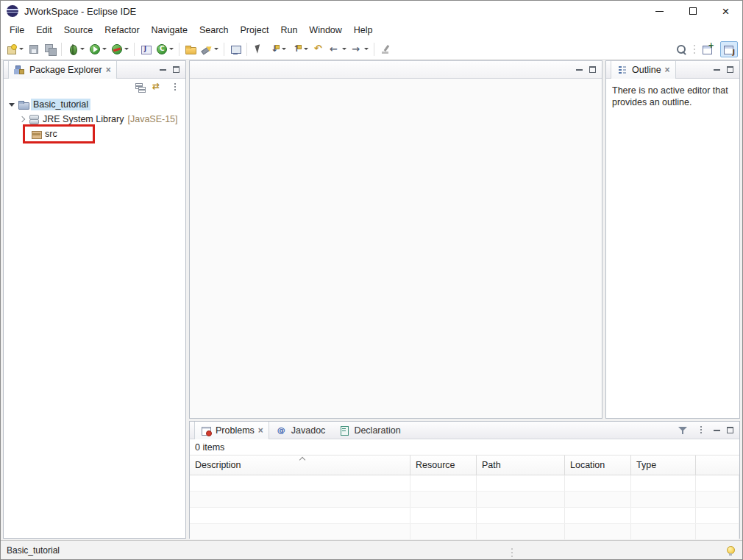  I want to click on last-edit-location-button, so click(319, 49).